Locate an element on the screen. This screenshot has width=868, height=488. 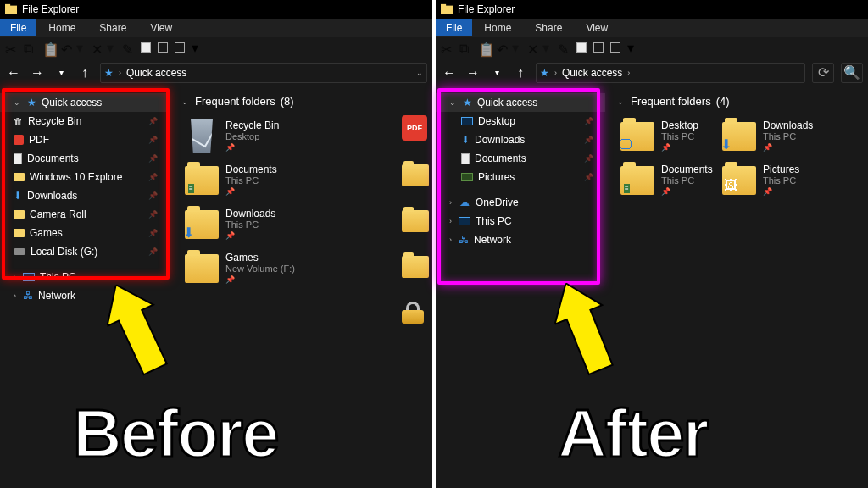
sidebar-item: Pictures📌 is located at coordinates (520, 177).